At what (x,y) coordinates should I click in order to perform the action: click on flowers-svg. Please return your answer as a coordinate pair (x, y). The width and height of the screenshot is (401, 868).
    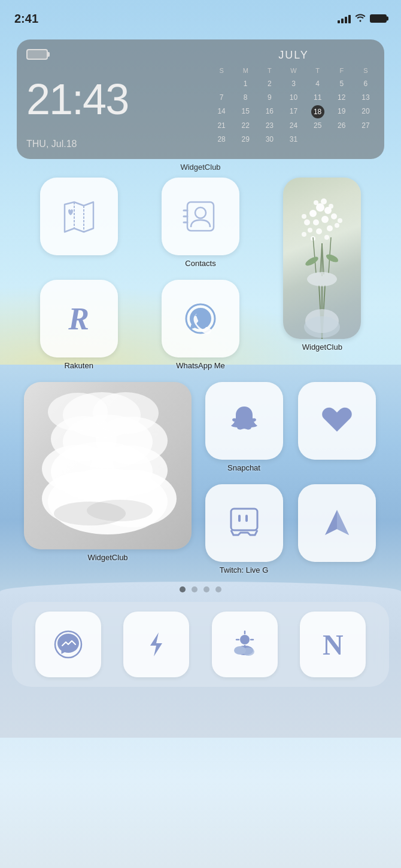
    Looking at the image, I should click on (322, 258).